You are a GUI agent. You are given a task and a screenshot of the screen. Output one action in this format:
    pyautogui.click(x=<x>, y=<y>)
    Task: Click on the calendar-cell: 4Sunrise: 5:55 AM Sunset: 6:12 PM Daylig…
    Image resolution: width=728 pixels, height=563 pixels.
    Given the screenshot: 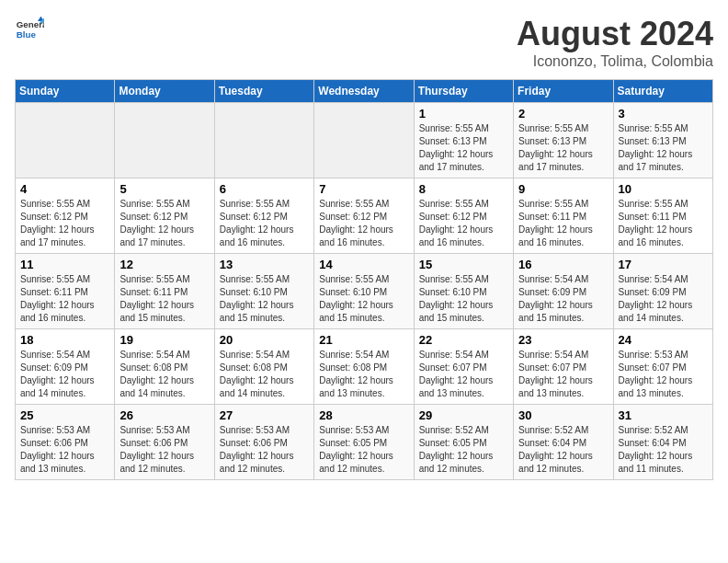 What is the action you would take?
    pyautogui.click(x=65, y=216)
    